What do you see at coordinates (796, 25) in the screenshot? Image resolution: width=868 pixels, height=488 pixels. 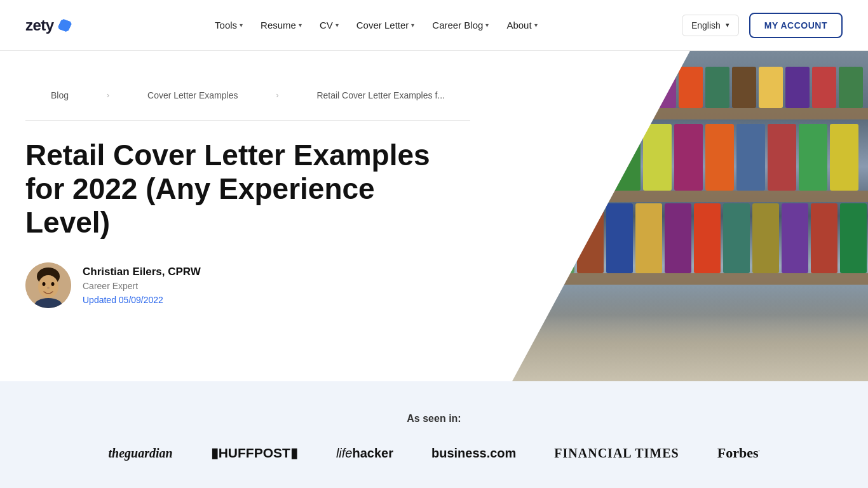 I see `my-account-button: MY ACCOUNT` at bounding box center [796, 25].